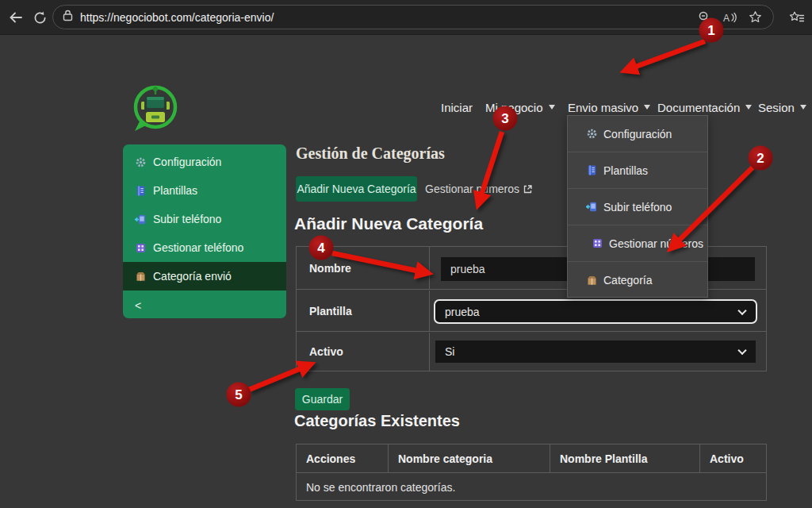 The width and height of the screenshot is (812, 508). What do you see at coordinates (205, 160) in the screenshot?
I see `sidebar-item-configuracion: Configuración` at bounding box center [205, 160].